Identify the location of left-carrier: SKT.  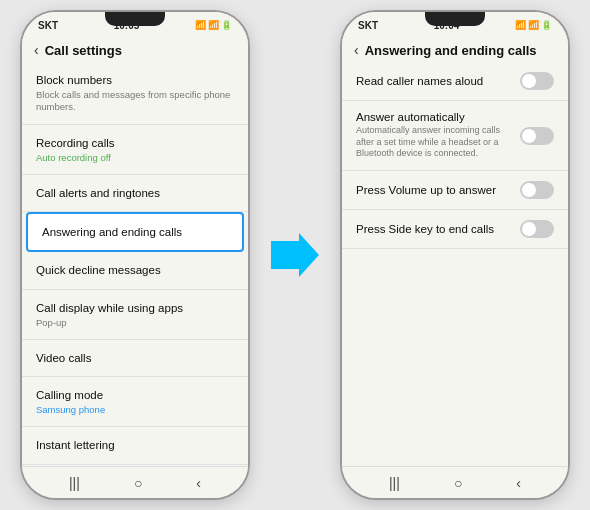
(48, 26).